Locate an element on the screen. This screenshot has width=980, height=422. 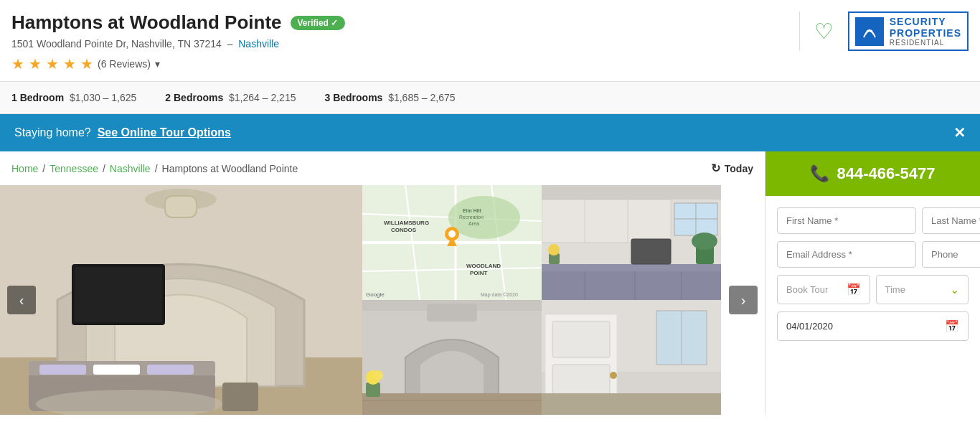
three-bed-label: 3 Bedrooms is located at coordinates (353, 98).